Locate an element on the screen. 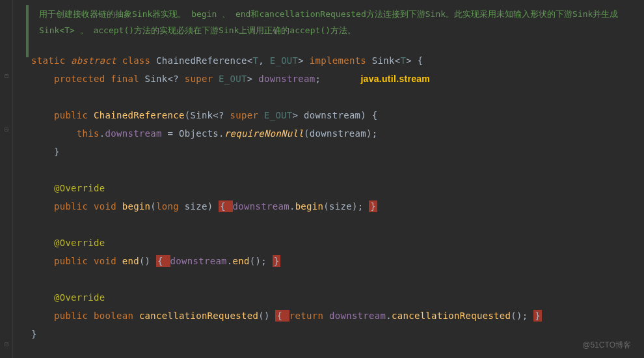 This screenshot has width=644, height=358. method-begin: public void begin(long size) { downstrea… is located at coordinates (338, 206).